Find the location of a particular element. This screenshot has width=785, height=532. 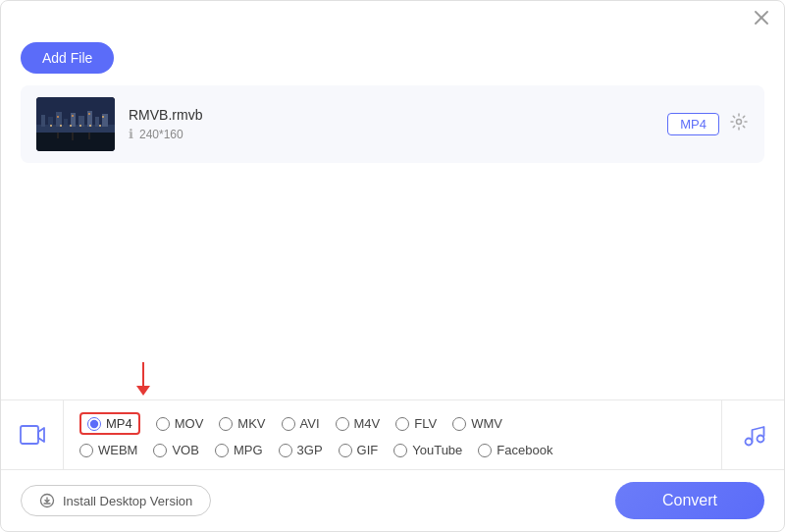

toolbar: Add File is located at coordinates (392, 60).